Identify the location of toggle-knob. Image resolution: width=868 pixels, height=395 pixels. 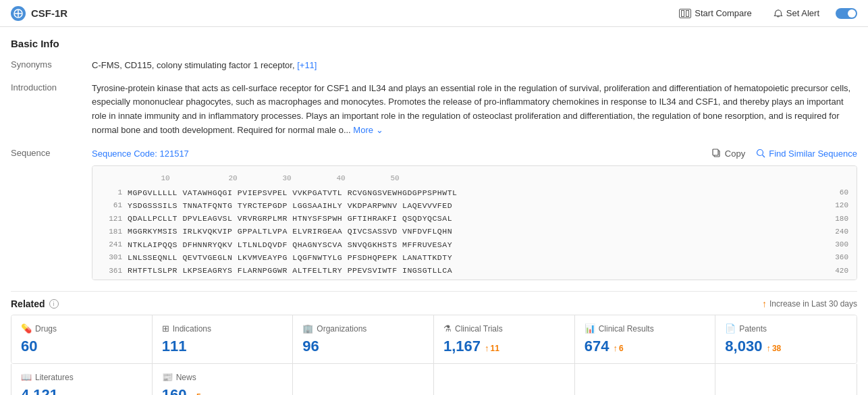
(852, 14).